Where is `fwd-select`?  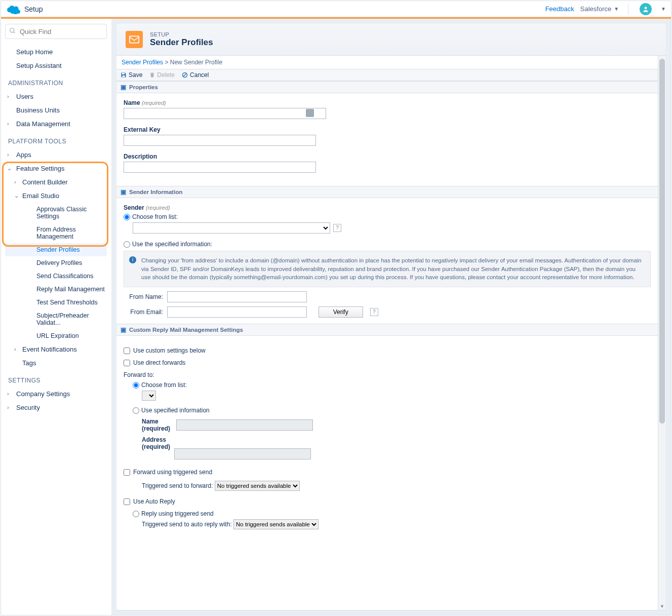 fwd-select is located at coordinates (149, 396).